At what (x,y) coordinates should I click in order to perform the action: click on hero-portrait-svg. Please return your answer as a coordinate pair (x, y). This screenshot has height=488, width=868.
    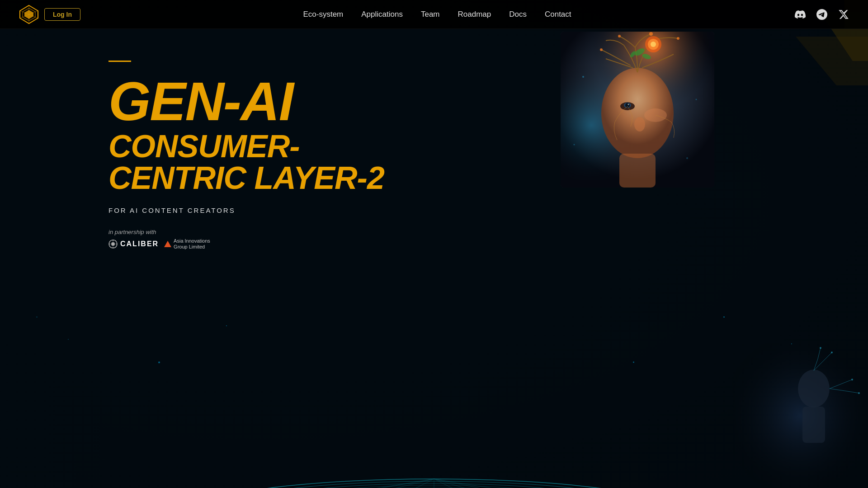
    Looking at the image, I should click on (637, 109).